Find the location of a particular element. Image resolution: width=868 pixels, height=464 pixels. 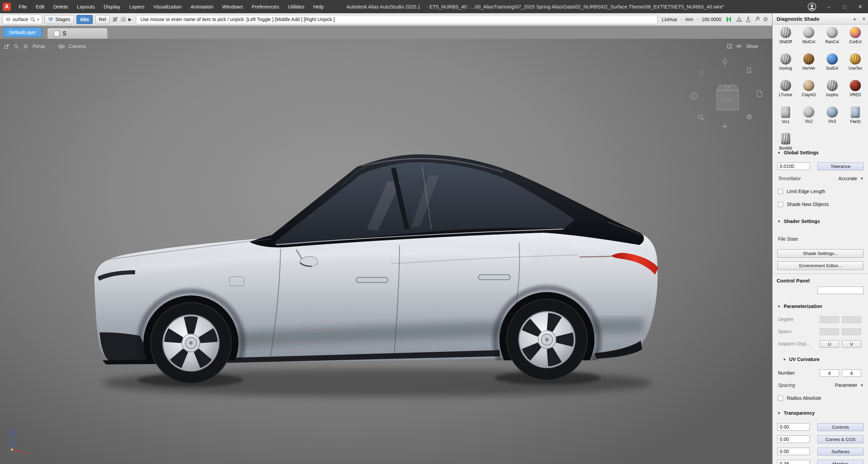

menu-item-layouts: Layouts is located at coordinates (86, 7).